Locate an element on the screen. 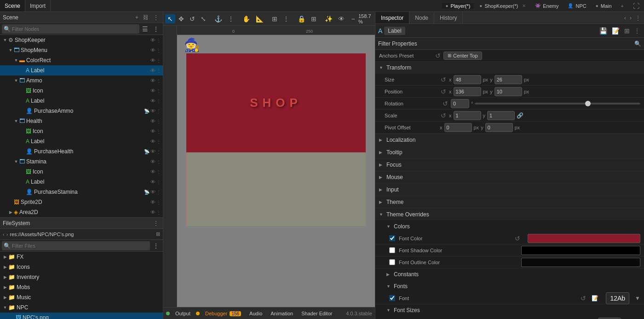 This screenshot has width=644, height=319. font-color-checkbox is located at coordinates (392, 238).